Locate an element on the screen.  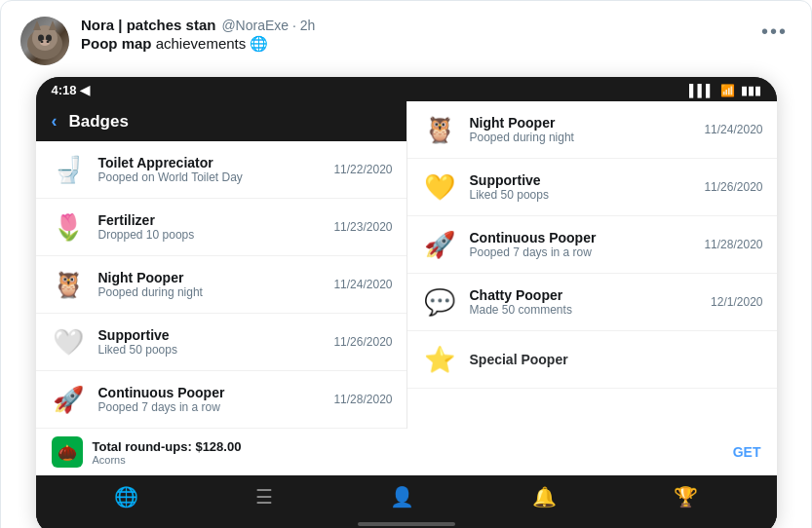
menu-nav-icon: ☰ is located at coordinates (264, 497).